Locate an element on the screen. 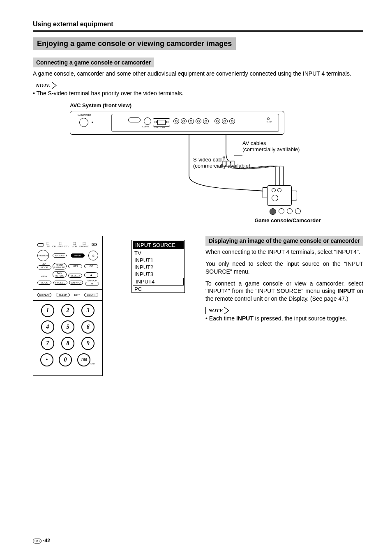  av-mode-label: AV MODE is located at coordinates (44, 266).